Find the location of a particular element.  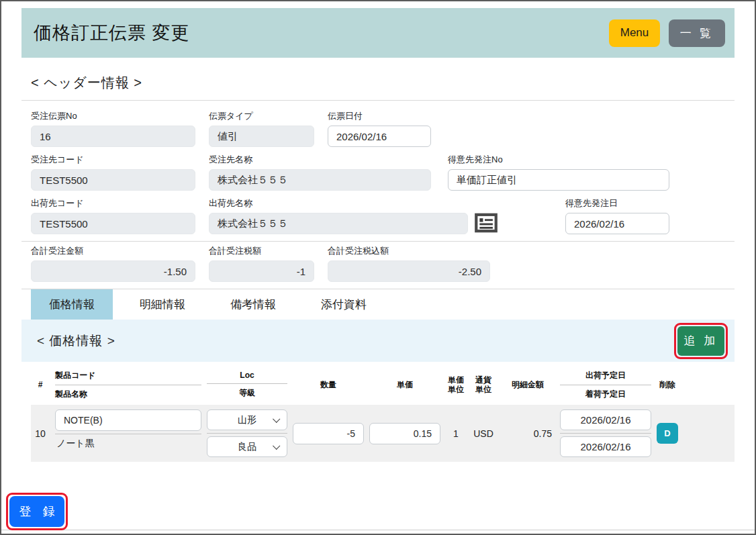

list-button: 一 覧 is located at coordinates (697, 34).